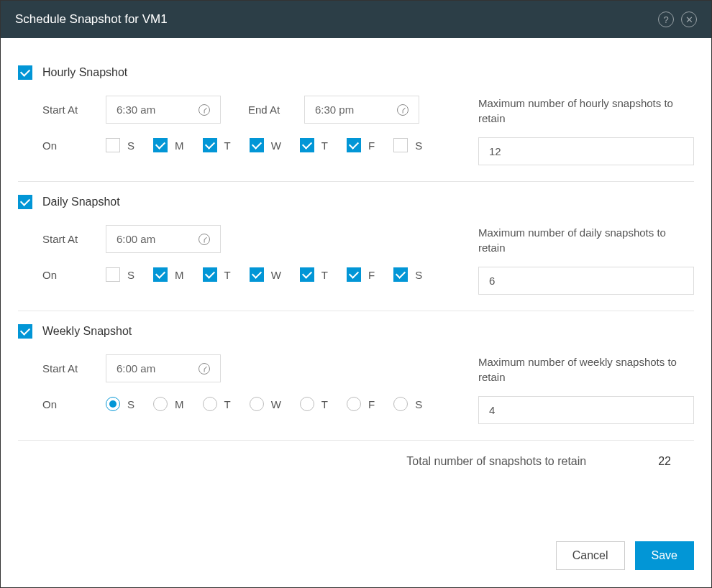  Describe the element at coordinates (163, 368) in the screenshot. I see `weekly-start-time: 6:00 am` at that location.